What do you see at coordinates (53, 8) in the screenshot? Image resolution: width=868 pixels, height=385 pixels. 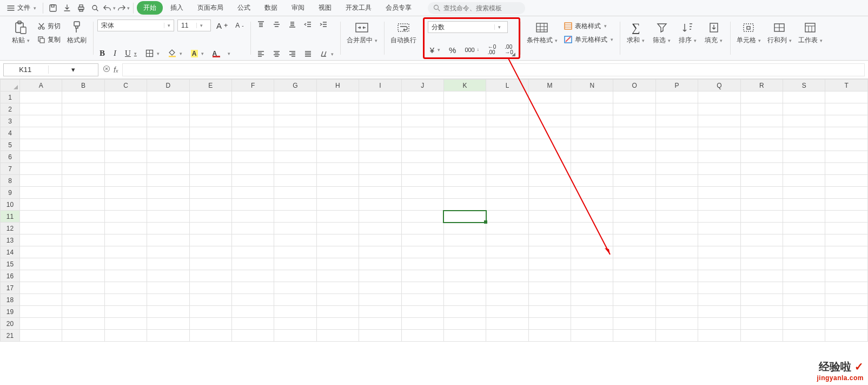 I see `save-button` at bounding box center [53, 8].